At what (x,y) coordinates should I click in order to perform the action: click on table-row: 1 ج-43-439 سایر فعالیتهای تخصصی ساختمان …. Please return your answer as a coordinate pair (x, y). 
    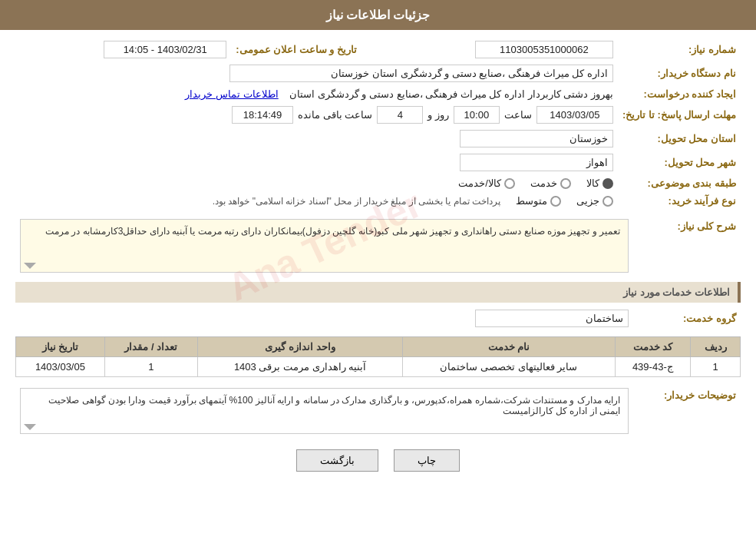
    Looking at the image, I should click on (378, 367).